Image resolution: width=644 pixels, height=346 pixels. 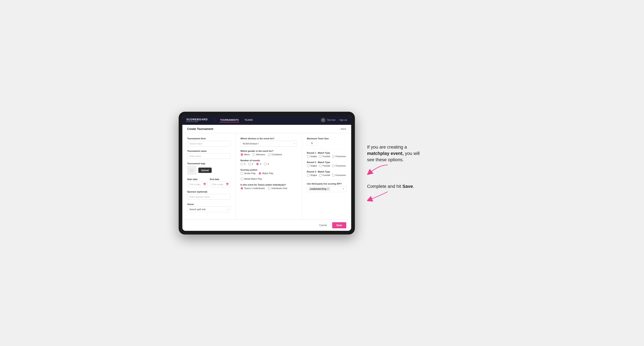 What do you see at coordinates (209, 195) in the screenshot?
I see `sponsor-group: Sponsor (optional)` at bounding box center [209, 195].